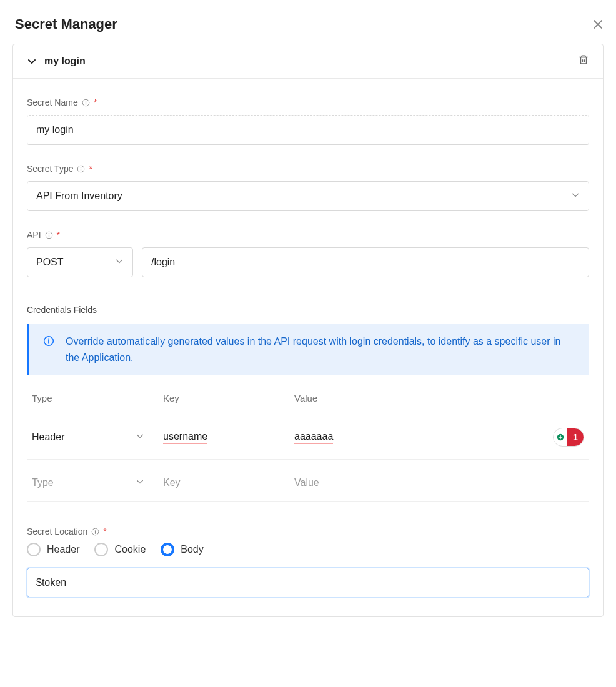 The width and height of the screenshot is (616, 687). I want to click on cred-type-select: Header, so click(88, 437).